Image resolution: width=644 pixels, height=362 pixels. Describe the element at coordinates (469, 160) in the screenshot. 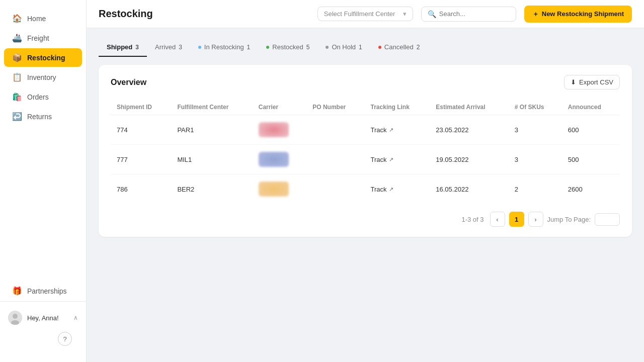

I see `cell-estimated-arrival: 19.05.2022` at that location.